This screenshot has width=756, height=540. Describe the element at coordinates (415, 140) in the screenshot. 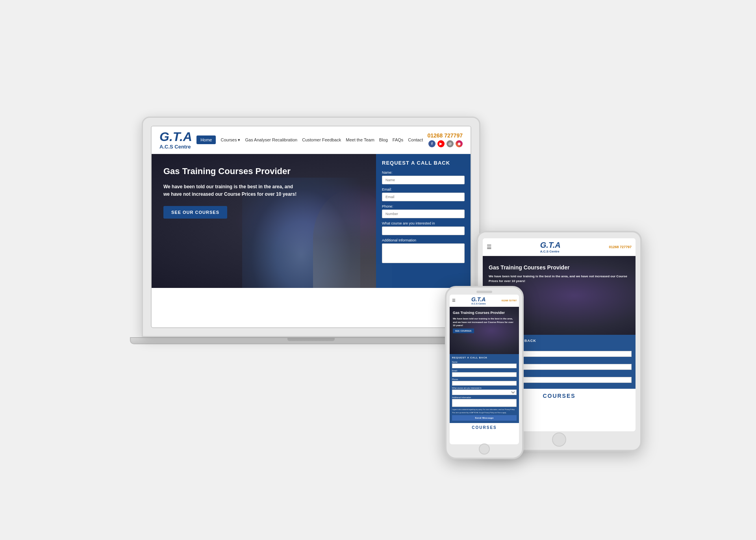

I see `nav-contact-link: Contact` at that location.